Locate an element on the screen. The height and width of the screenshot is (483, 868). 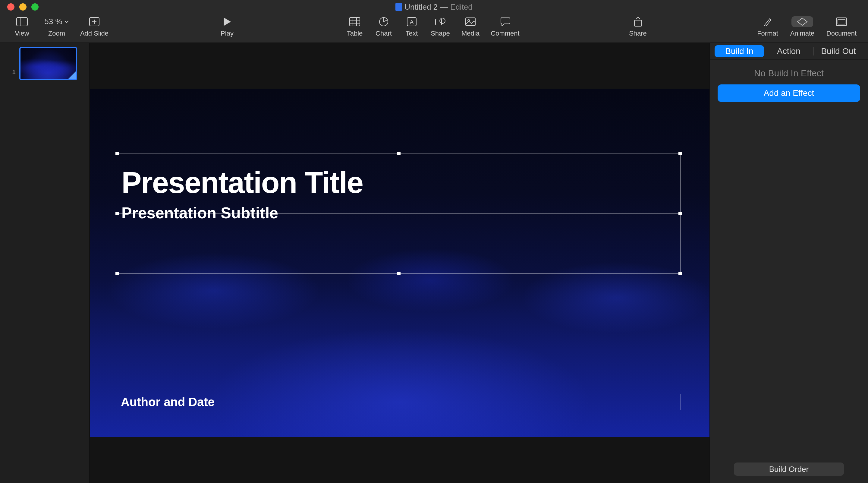
add-slide-label: Add Slide is located at coordinates (94, 34).